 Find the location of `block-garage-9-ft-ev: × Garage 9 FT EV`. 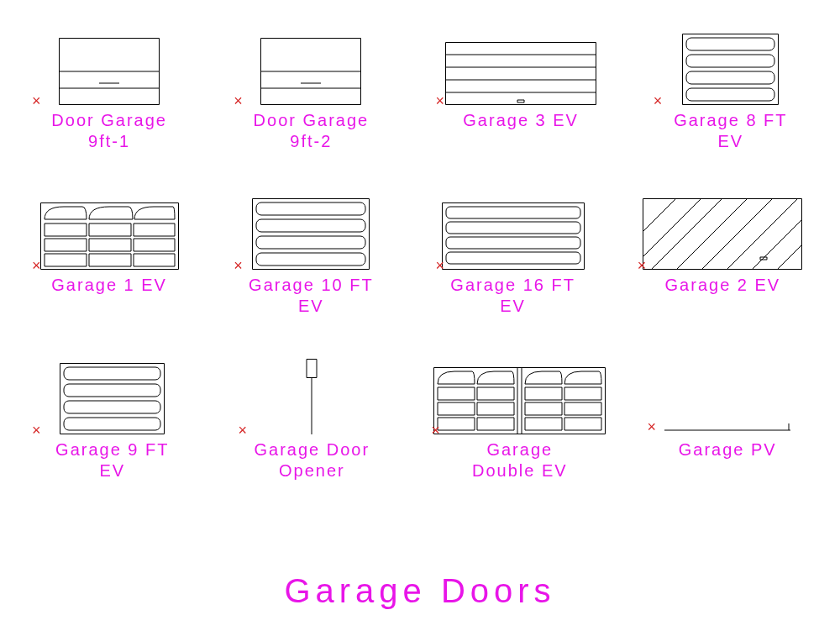

block-garage-9-ft-ev: × Garage 9 FT EV is located at coordinates (113, 422).